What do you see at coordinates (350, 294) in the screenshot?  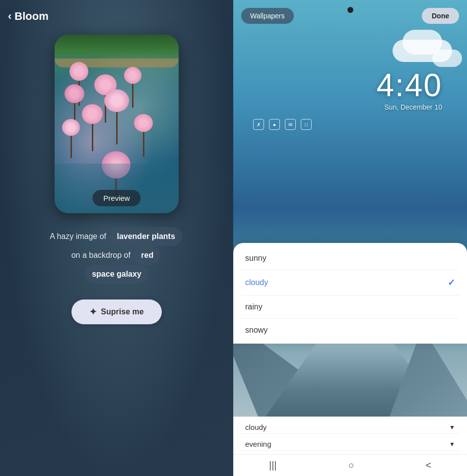 I see `dropdown-panel: sunny cloudy ✓ rainy snowy` at bounding box center [350, 294].